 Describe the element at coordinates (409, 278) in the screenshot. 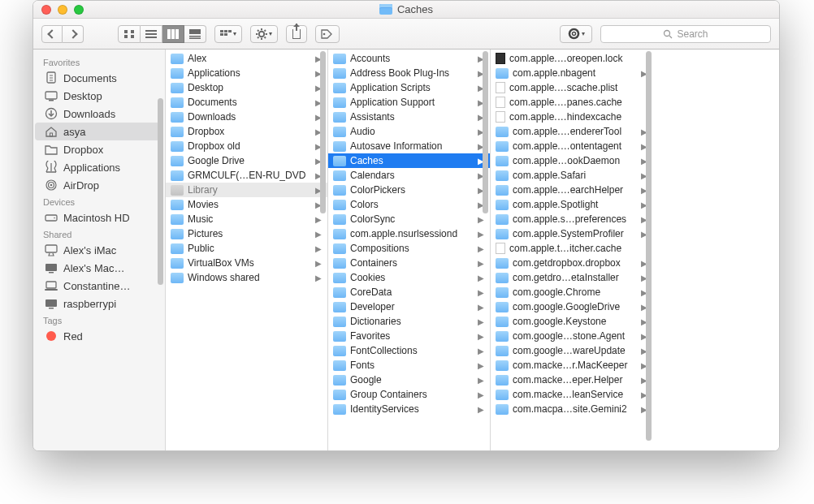

I see `file-row: Cookies▶` at that location.